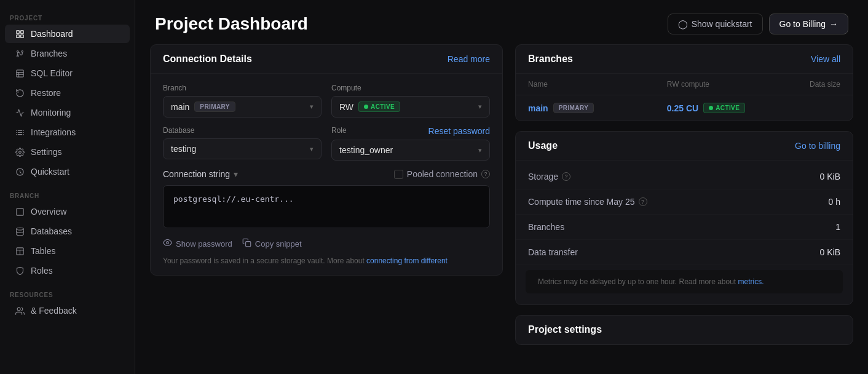  What do you see at coordinates (312, 149) in the screenshot?
I see `chevron-down-icon-3: ▾` at bounding box center [312, 149].